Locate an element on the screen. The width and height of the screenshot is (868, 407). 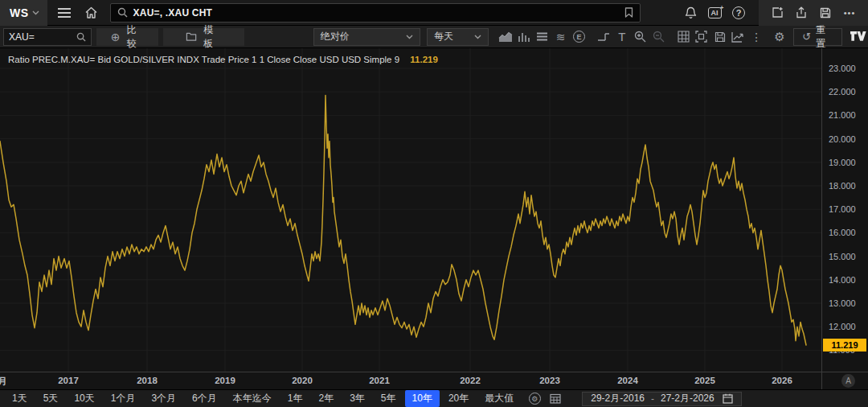
legend-last-value: 11.219 is located at coordinates (424, 60).